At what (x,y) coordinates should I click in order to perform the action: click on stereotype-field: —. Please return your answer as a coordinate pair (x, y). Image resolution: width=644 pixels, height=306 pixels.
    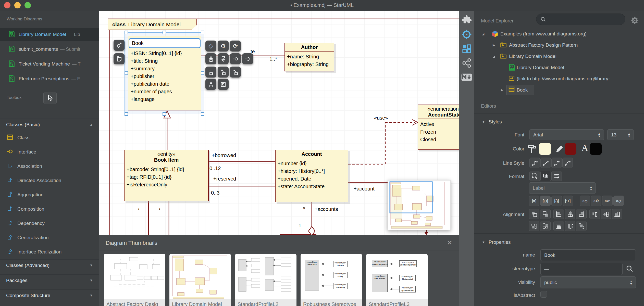
    Looking at the image, I should click on (581, 269).